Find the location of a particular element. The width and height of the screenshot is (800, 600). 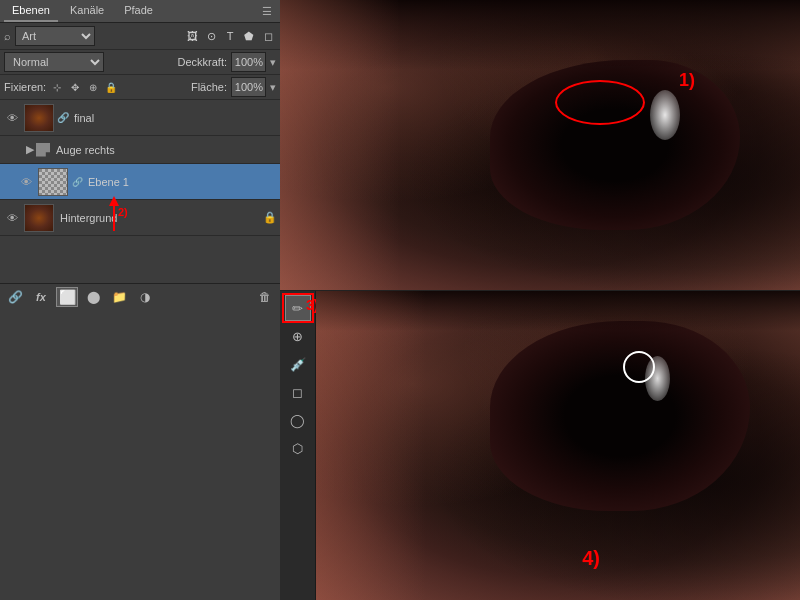

red-oval-annotation is located at coordinates (600, 102).